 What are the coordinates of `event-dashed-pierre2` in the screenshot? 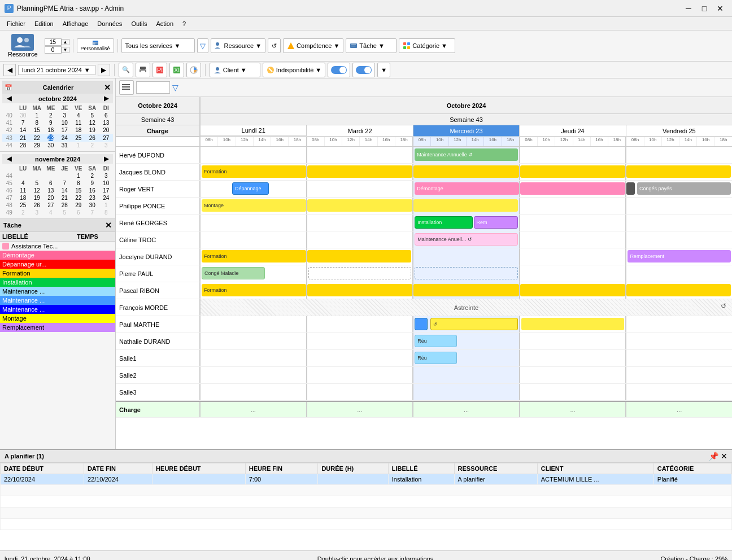 It's located at (467, 273).